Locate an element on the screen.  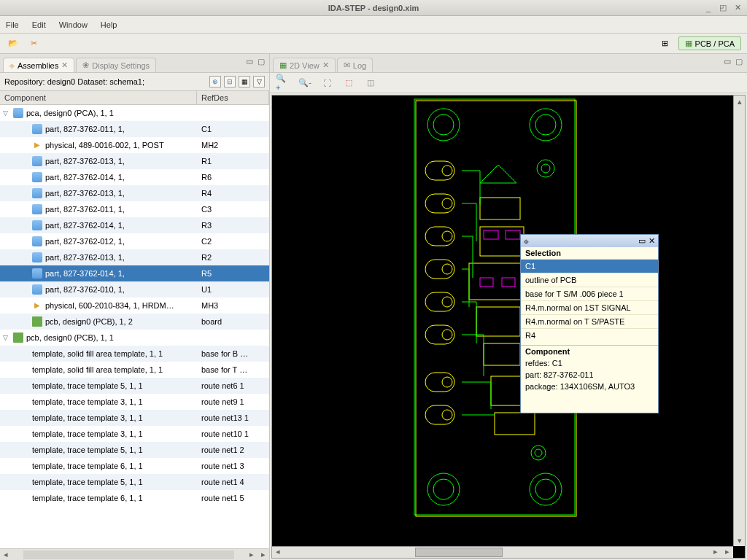
row-component-label: physical, 600-2010-834, 1, HRDM… is located at coordinates (109, 306).